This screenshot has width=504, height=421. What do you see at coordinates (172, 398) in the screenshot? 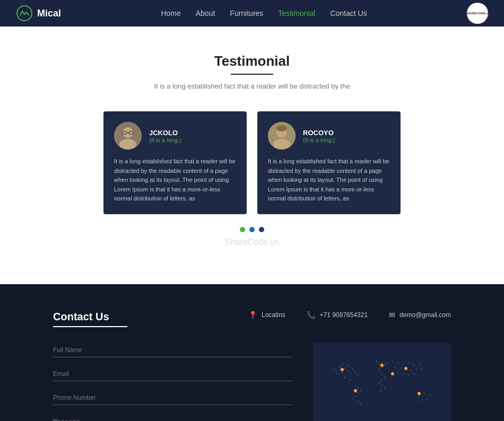
I see `phone-field` at bounding box center [172, 398].